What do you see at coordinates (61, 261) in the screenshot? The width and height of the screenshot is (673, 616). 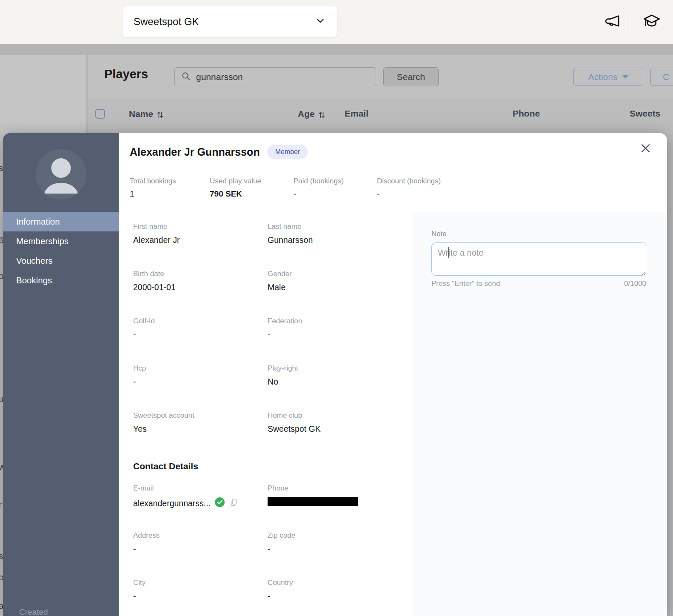 I see `menu-item-vouchers: Vouchers` at bounding box center [61, 261].